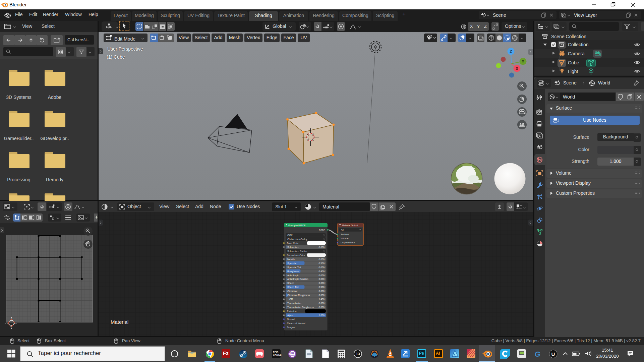 The width and height of the screenshot is (644, 362). I want to click on svg-text: 0.030, so click(321, 295).